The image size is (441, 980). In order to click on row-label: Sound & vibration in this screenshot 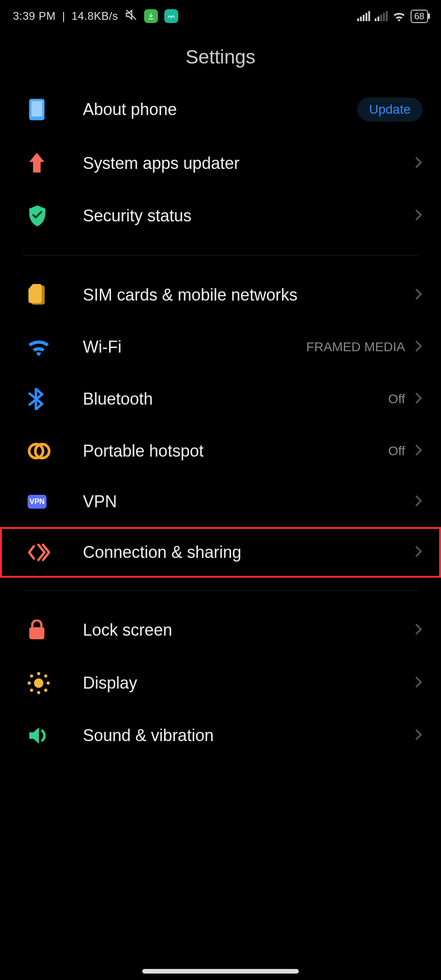, I will do `click(239, 736)`.